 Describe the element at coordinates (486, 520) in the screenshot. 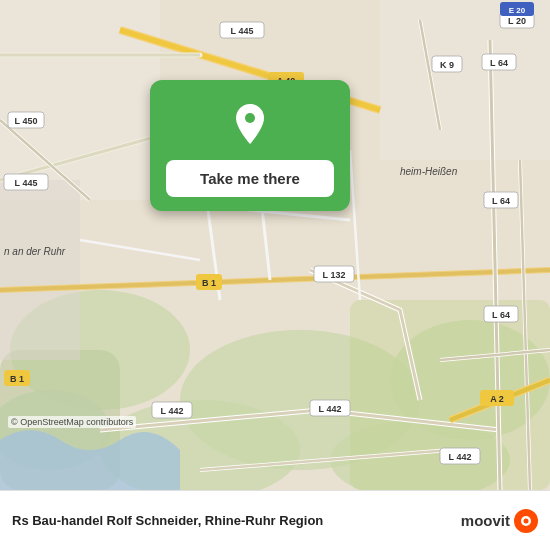

I see `moovit-text: moovit` at that location.